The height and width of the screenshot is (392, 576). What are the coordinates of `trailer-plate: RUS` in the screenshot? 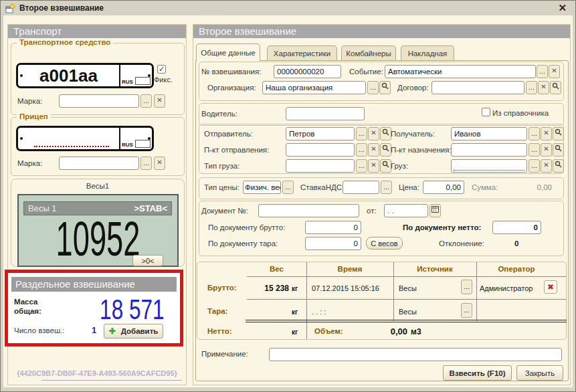 It's located at (85, 138).